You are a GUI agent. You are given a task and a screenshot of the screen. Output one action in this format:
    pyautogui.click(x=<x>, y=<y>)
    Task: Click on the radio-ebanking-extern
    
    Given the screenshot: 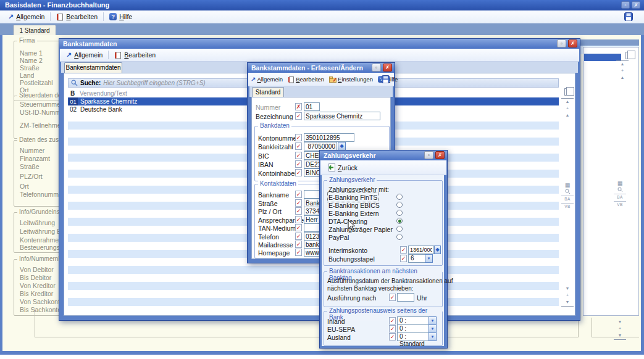 What is the action you would take?
    pyautogui.click(x=399, y=213)
    